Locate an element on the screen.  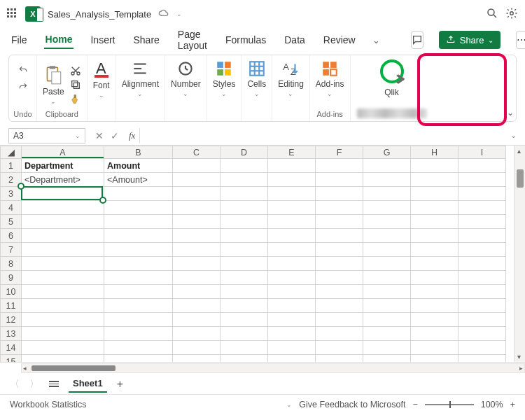
cell-I14 is located at coordinates (482, 348).